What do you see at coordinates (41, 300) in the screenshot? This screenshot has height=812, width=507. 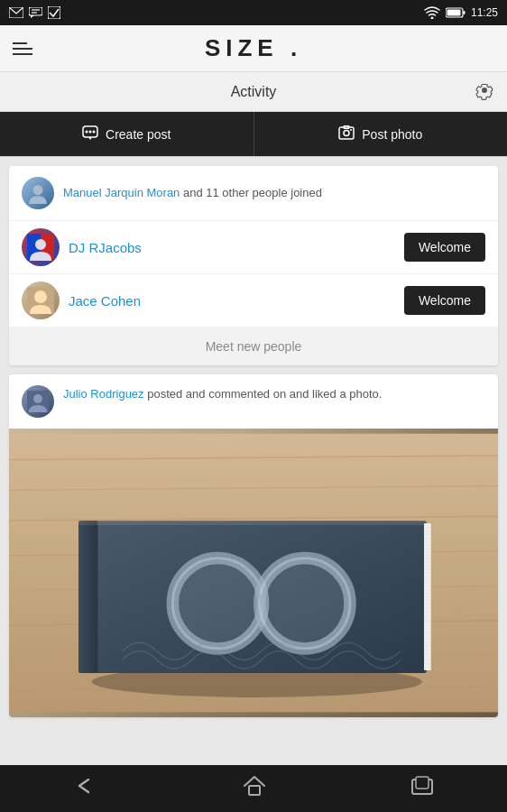 I see `avatar-jc-inner` at bounding box center [41, 300].